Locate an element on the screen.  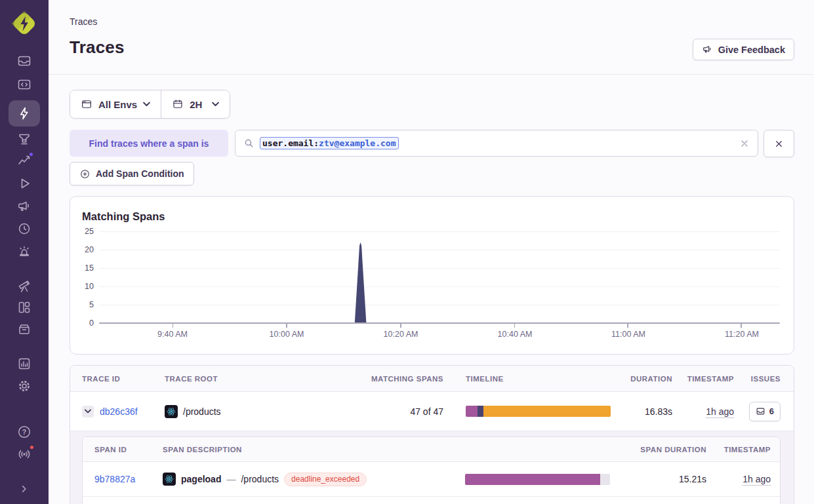
x-tick-5: 11:00 AM is located at coordinates (628, 334).